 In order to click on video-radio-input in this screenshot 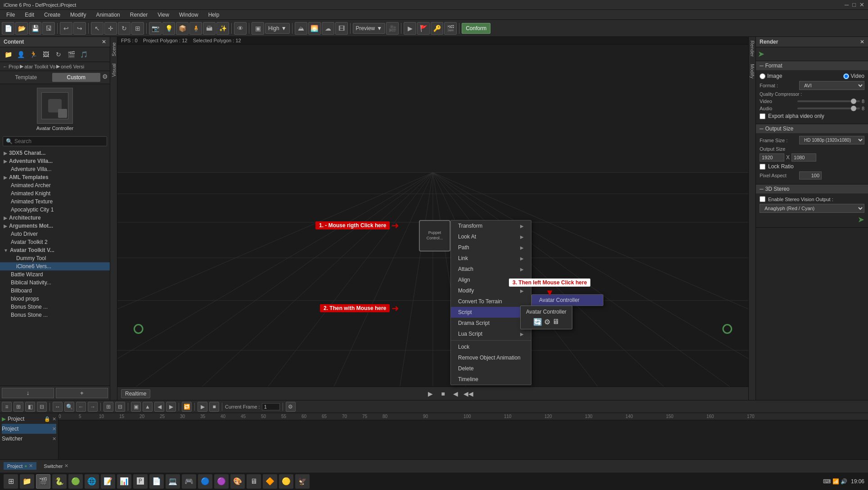, I will do `click(846, 76)`.